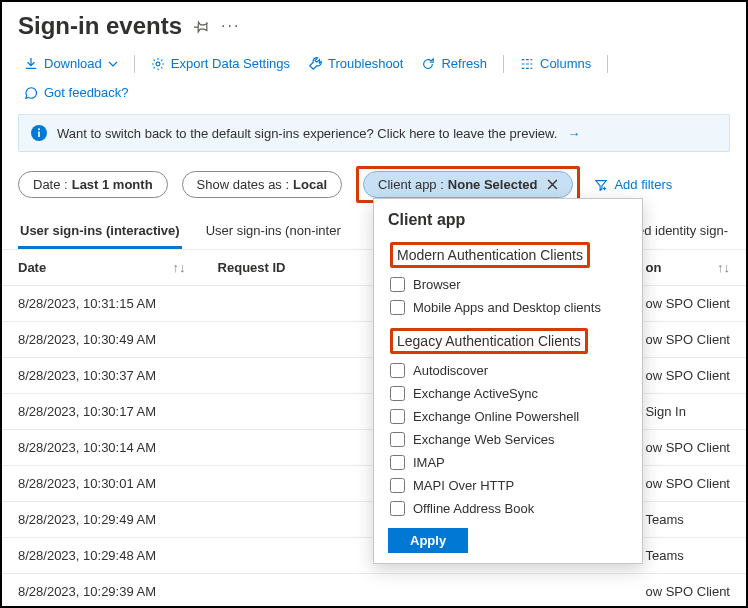  Describe the element at coordinates (507, 308) in the screenshot. I see `option-label: Mobile Apps and Desktop clients` at that location.